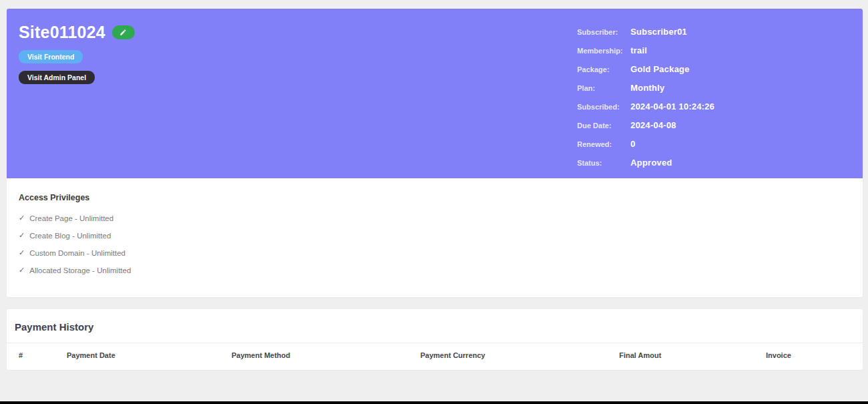 The width and height of the screenshot is (868, 404). Describe the element at coordinates (70, 236) in the screenshot. I see `privilege-label: Create Blog - Unlimitted` at that location.